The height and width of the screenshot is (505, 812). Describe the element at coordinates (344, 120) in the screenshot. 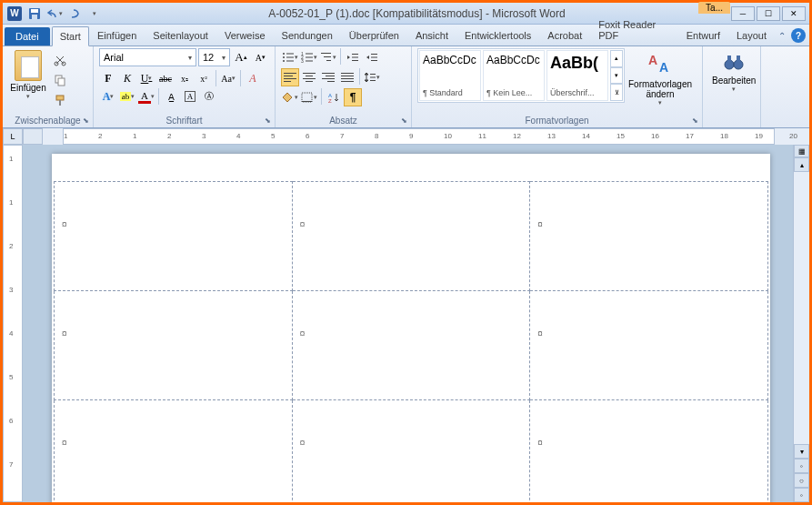

I see `paragraph-group-label: Absatz` at that location.